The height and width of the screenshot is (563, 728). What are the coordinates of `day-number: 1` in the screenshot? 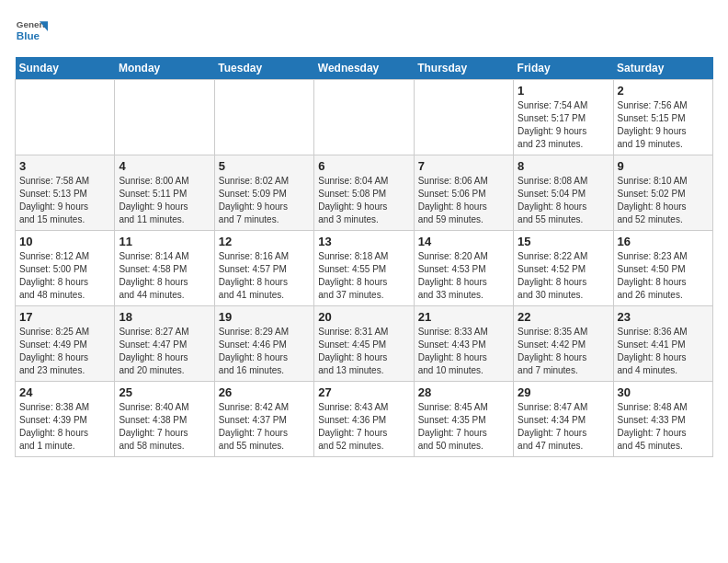 It's located at (563, 90).